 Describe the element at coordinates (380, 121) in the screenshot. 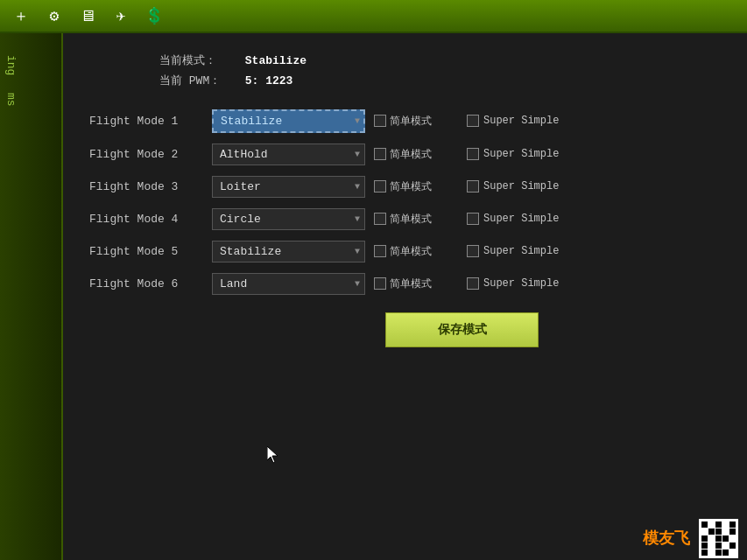

I see `simple-mode-1-cb-box` at that location.